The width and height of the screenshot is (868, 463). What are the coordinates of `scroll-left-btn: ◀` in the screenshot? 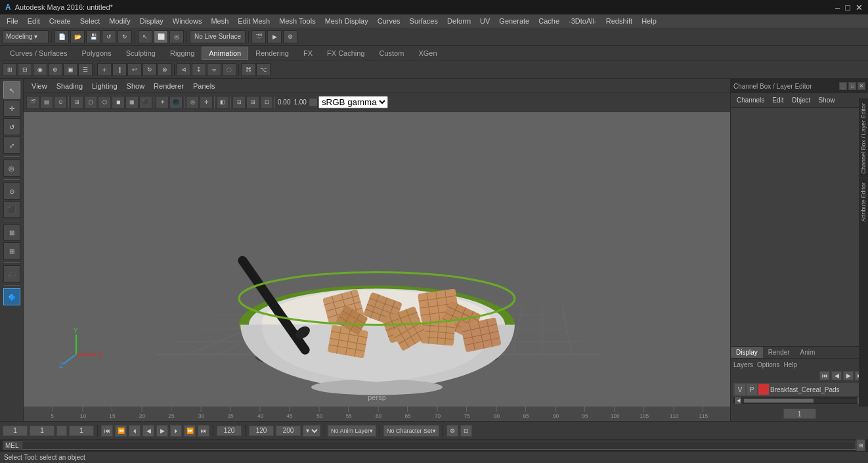 It's located at (738, 401).